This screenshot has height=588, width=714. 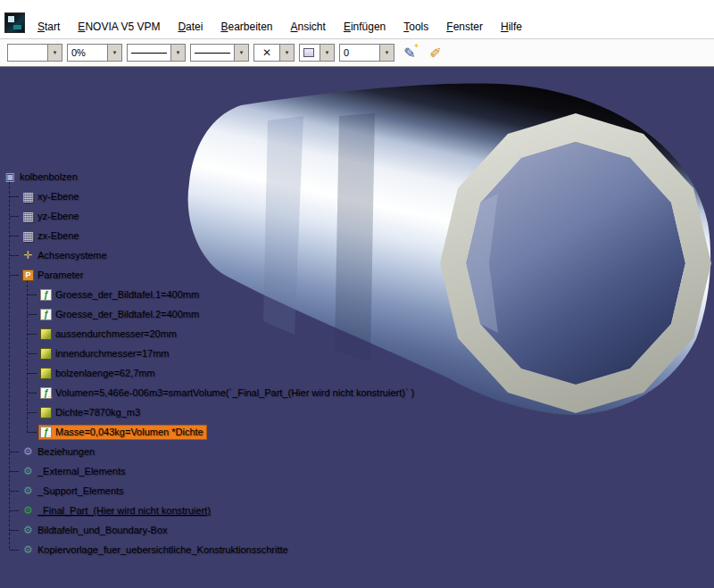 What do you see at coordinates (156, 53) in the screenshot?
I see `line-type-combo: ▼` at bounding box center [156, 53].